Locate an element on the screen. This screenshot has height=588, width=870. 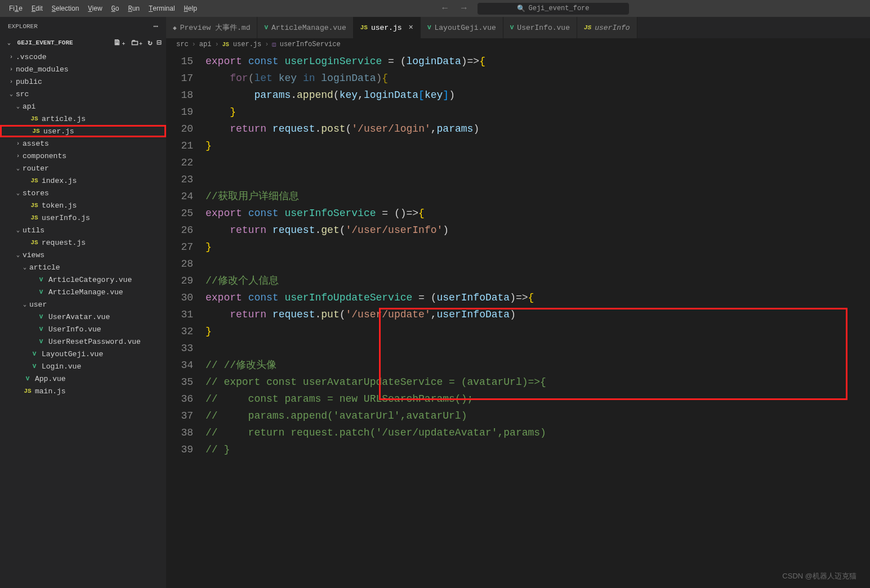
tree-item-stores: ⌄stores is located at coordinates (83, 193).